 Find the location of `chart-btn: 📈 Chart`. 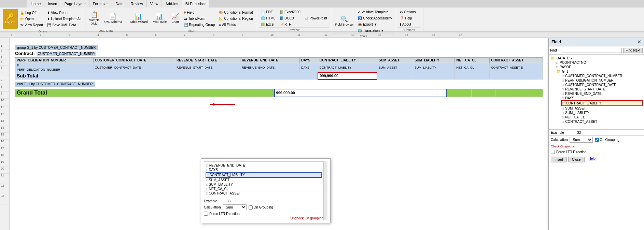

chart-btn: 📈 Chart is located at coordinates (175, 18).